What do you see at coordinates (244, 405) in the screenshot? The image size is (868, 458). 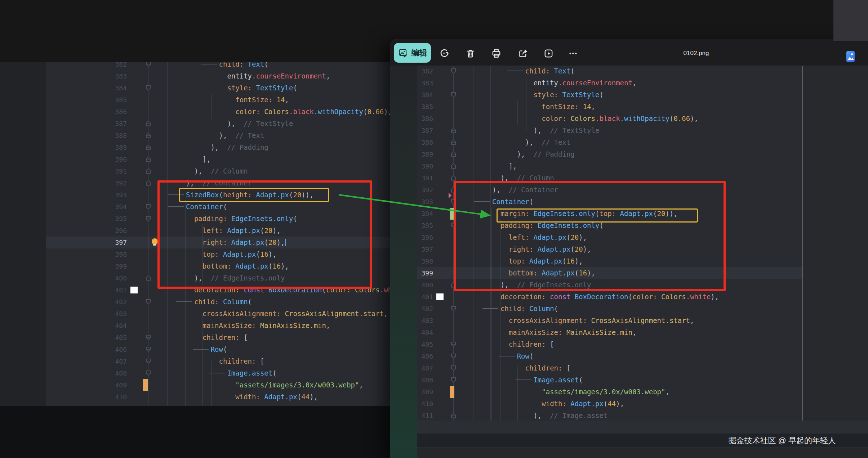 I see `code-line: ), // Image.asset` at bounding box center [244, 405].